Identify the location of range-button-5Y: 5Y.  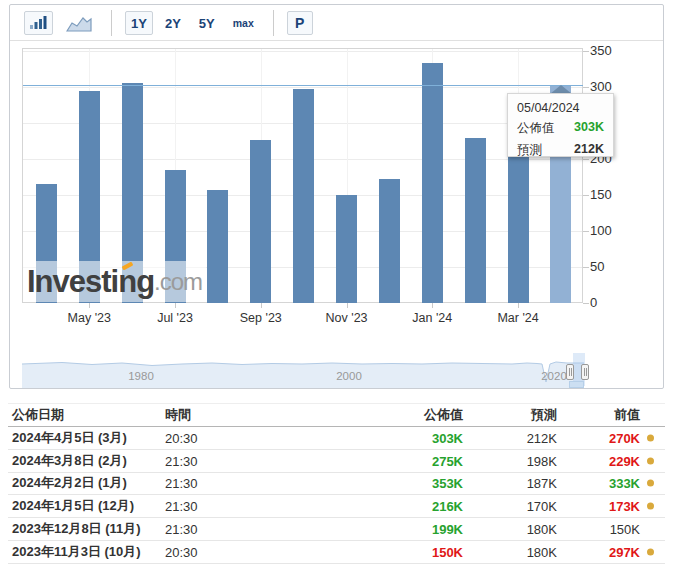
(207, 23).